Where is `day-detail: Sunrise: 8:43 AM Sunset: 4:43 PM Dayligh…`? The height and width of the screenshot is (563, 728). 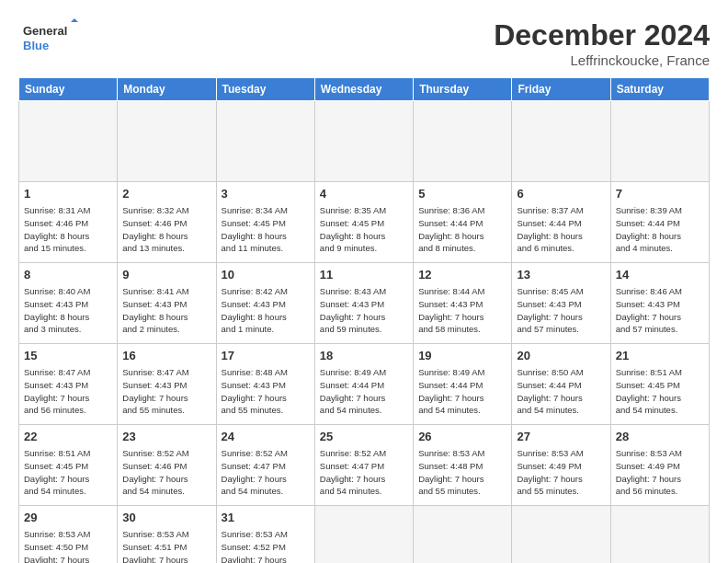 day-detail: Sunrise: 8:43 AM Sunset: 4:43 PM Dayligh… is located at coordinates (364, 311).